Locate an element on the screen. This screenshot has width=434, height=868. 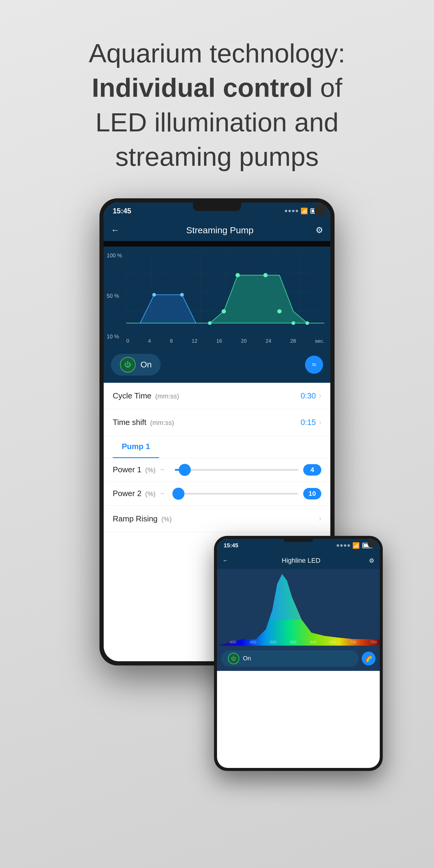
power2-unit: (%) is located at coordinates (150, 494).